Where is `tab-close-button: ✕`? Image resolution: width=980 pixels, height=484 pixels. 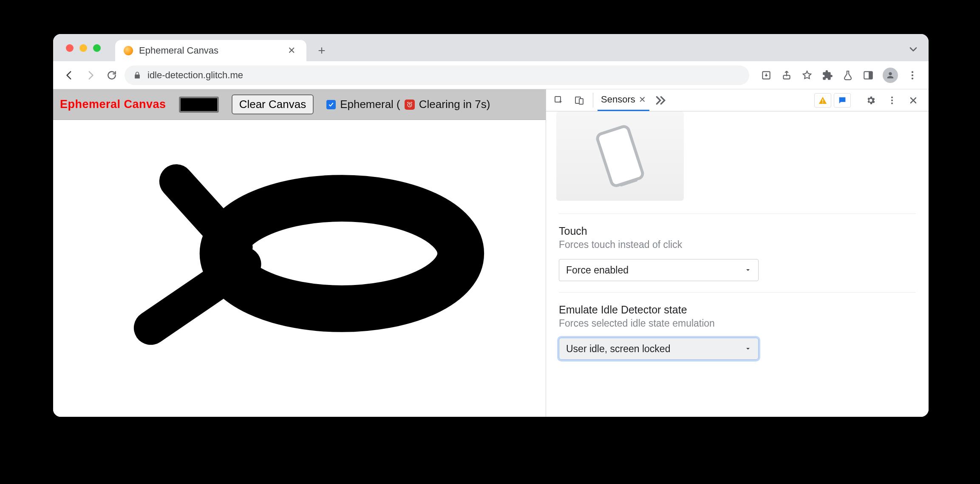
tab-close-button: ✕ is located at coordinates (292, 51).